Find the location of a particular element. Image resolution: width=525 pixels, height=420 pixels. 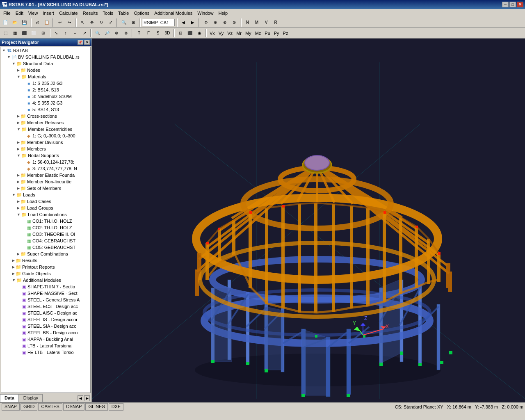

tree-item-divisions: ▶📁Member Divisions is located at coordinates (46, 142).